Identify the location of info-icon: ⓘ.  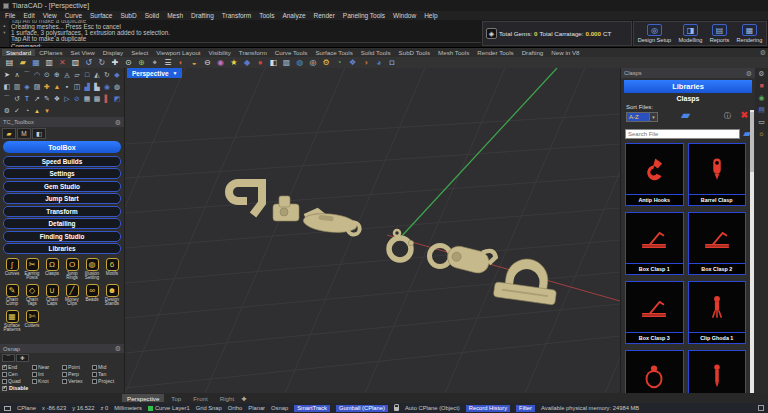
(728, 116).